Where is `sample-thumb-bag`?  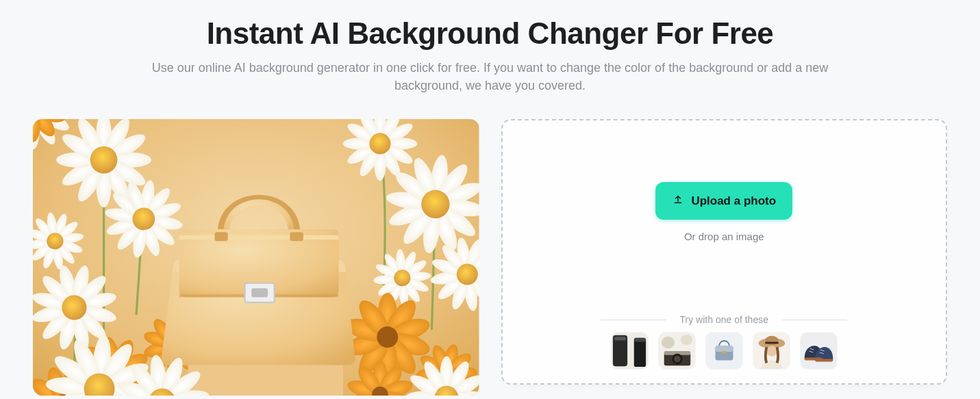
sample-thumb-bag is located at coordinates (725, 350).